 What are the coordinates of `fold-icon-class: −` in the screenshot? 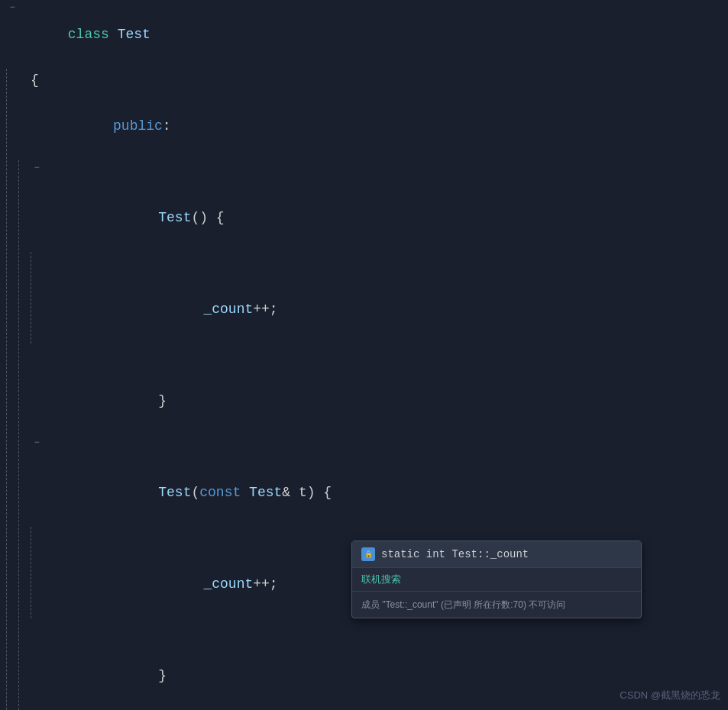 It's located at (12, 8).